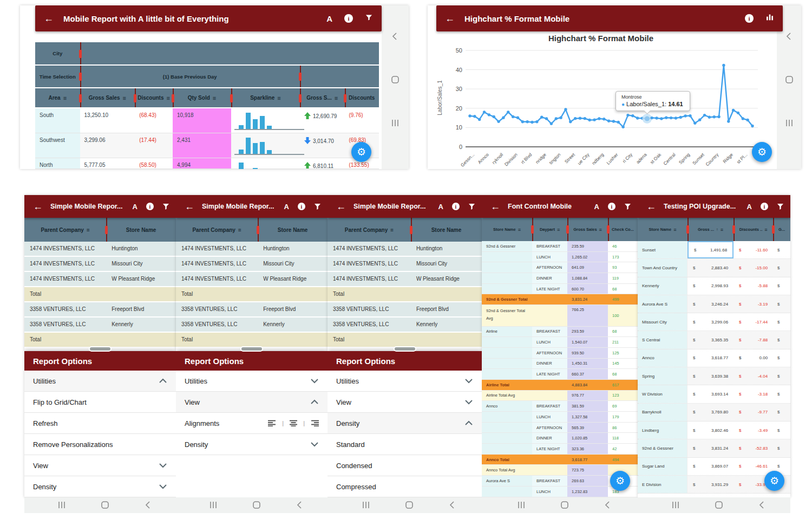 The height and width of the screenshot is (525, 812). I want to click on align-center-icon, so click(293, 423).